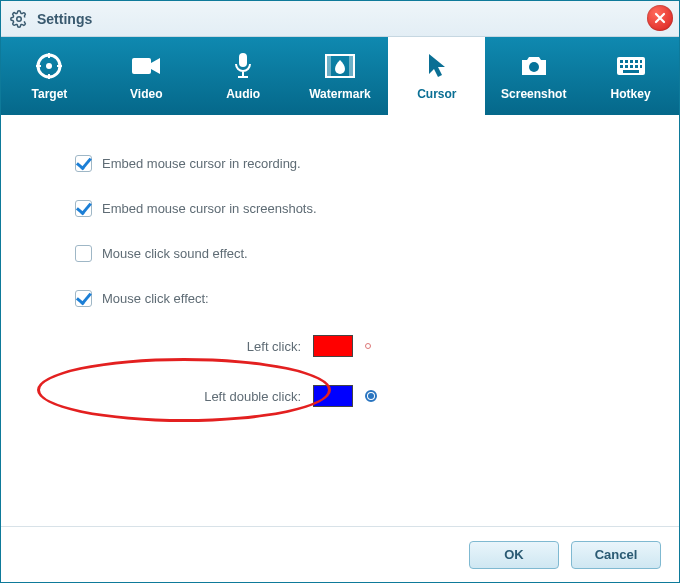 This screenshot has width=680, height=583. Describe the element at coordinates (340, 76) in the screenshot. I see `tab-watermark: Watermark` at that location.